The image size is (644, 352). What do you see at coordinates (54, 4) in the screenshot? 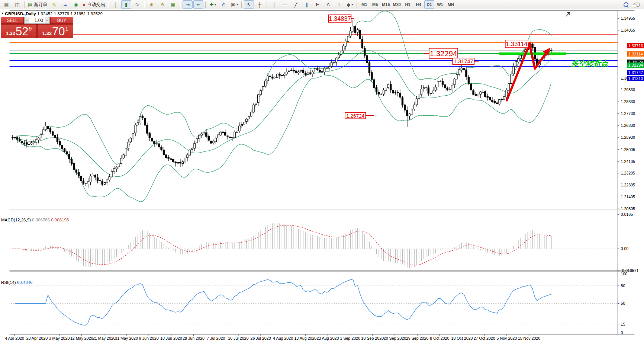
I see `history-center-icon: ✎` at bounding box center [54, 4].